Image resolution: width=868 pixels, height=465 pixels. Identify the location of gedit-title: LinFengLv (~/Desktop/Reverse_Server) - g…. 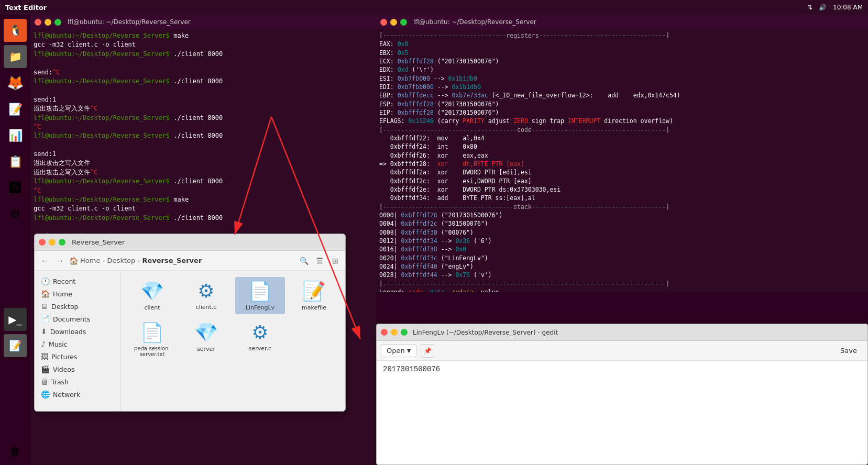
(485, 333).